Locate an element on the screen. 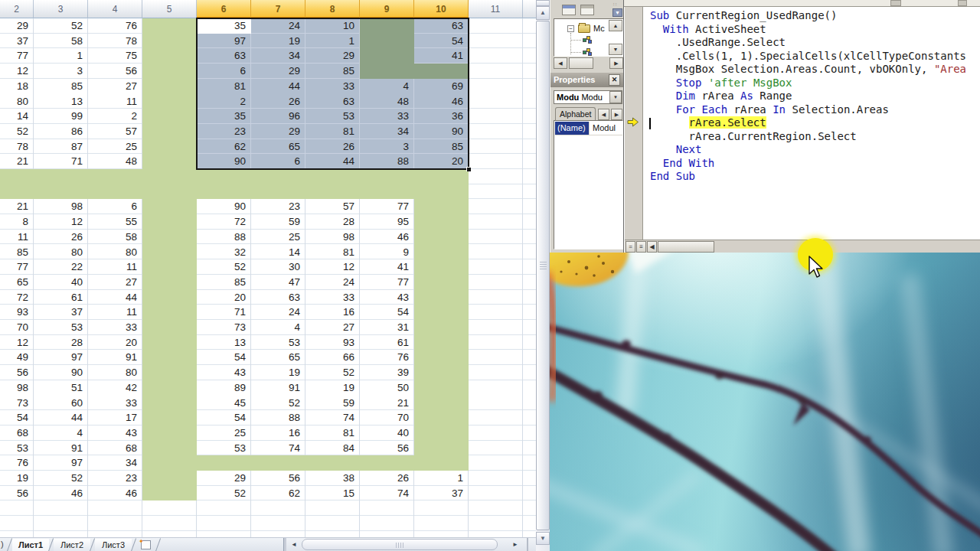 The image size is (980, 551). cell: 49 is located at coordinates (17, 357).